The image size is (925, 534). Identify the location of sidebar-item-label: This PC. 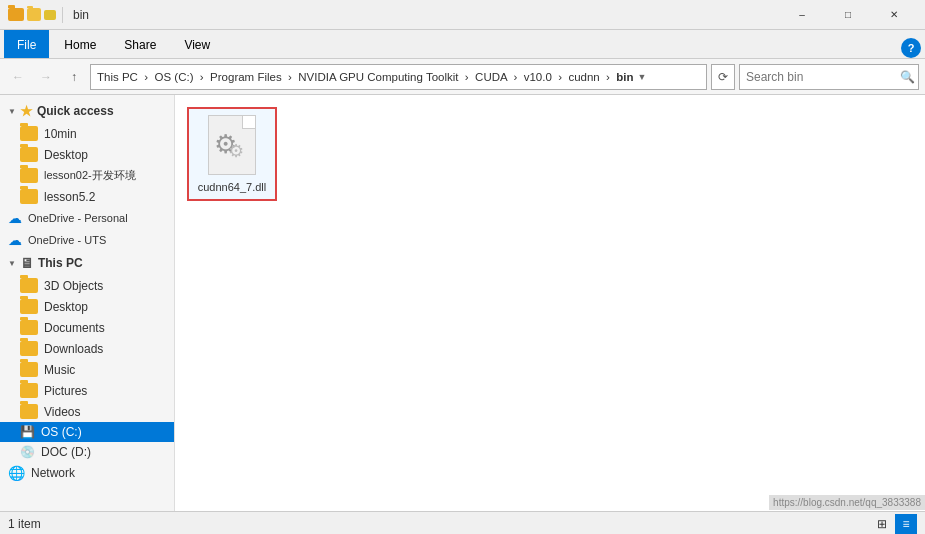
(60, 263).